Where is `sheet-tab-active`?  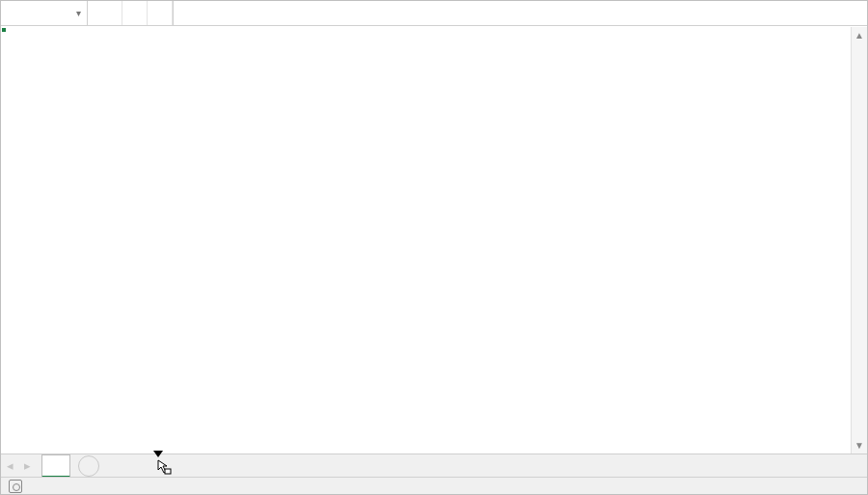
sheet-tab-active is located at coordinates (56, 466).